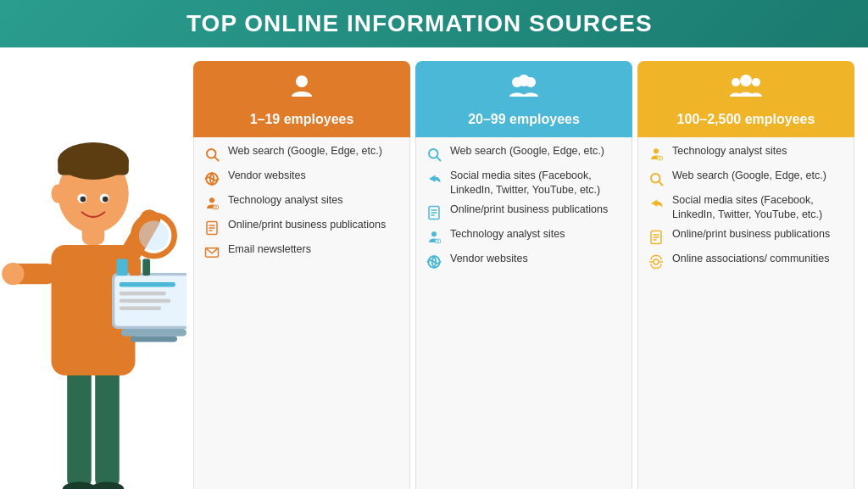  What do you see at coordinates (302, 203) in the screenshot?
I see `col1-item-3: Technology analyst sites` at bounding box center [302, 203].